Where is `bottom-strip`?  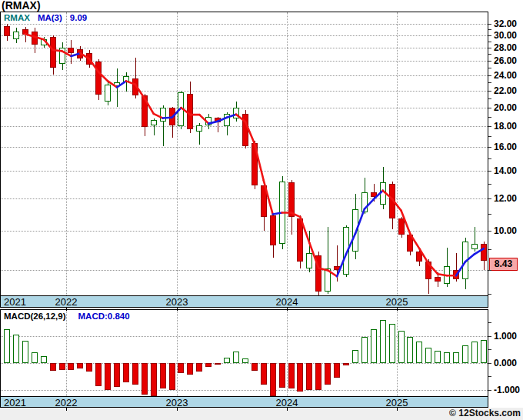 bottom-strip is located at coordinates (262, 414).